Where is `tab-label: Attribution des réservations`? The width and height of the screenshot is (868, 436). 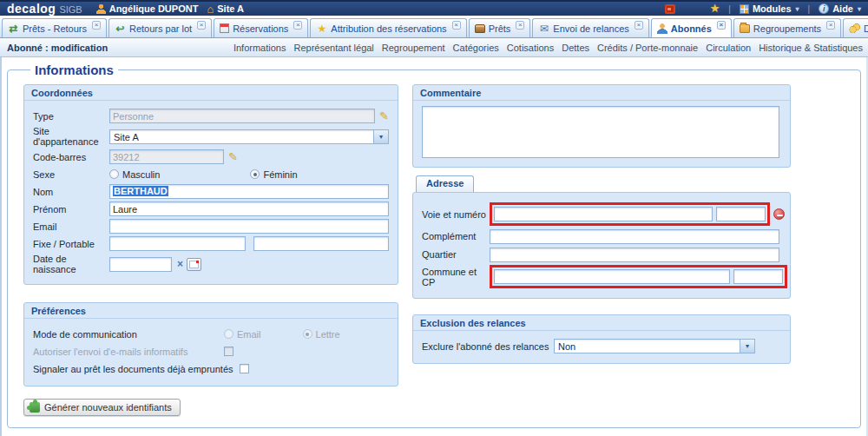
tab-label: Attribution des réservations is located at coordinates (389, 29).